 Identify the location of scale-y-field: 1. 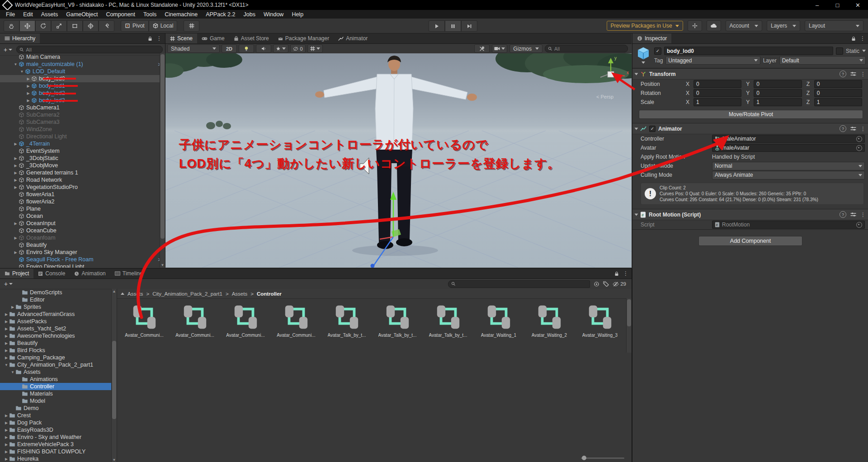
(778, 102).